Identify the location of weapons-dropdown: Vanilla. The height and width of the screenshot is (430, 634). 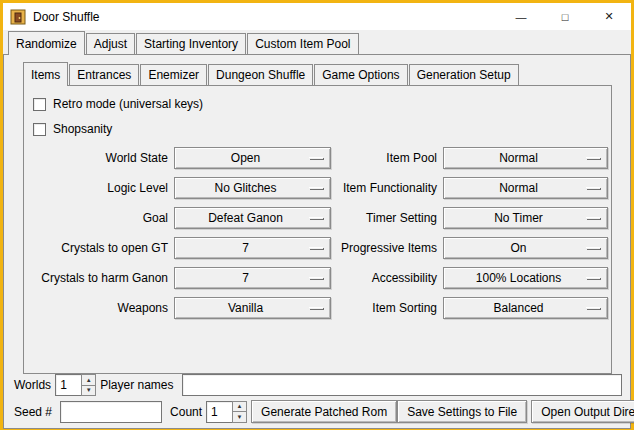
(252, 308).